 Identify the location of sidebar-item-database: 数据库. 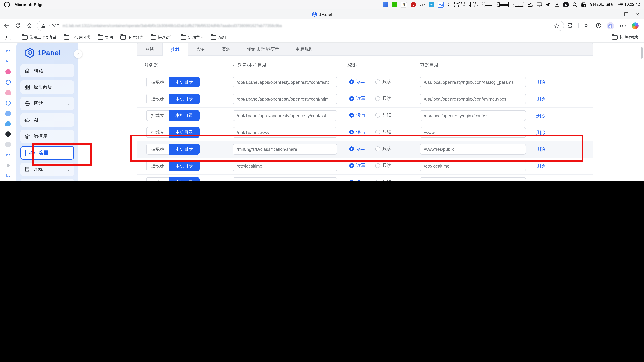
(48, 136).